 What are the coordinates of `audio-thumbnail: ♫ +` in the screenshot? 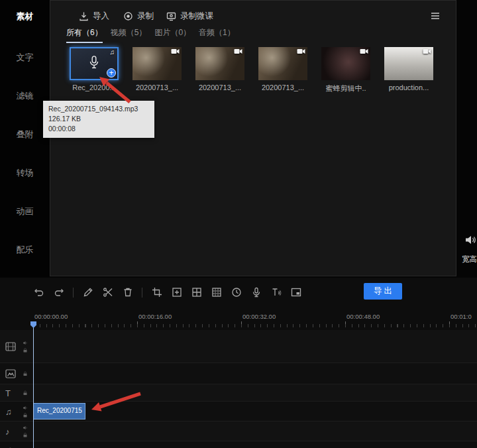 It's located at (94, 64).